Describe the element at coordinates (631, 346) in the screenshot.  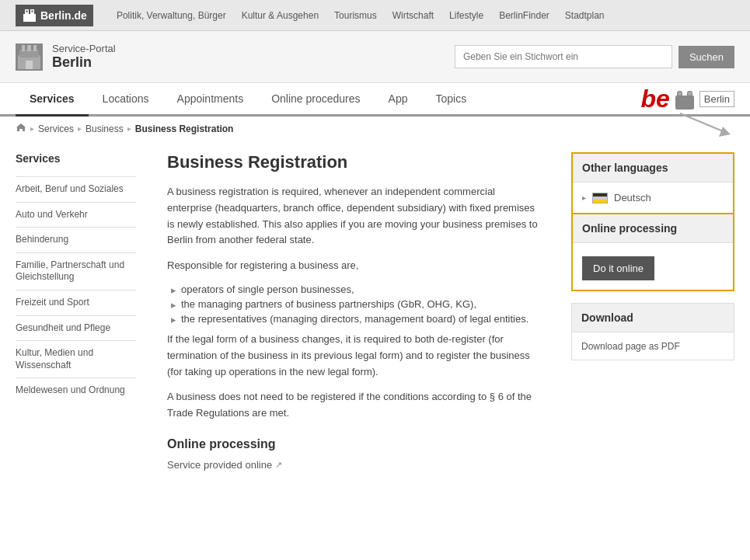
I see `download-pdf-link: Download page as PDF` at that location.